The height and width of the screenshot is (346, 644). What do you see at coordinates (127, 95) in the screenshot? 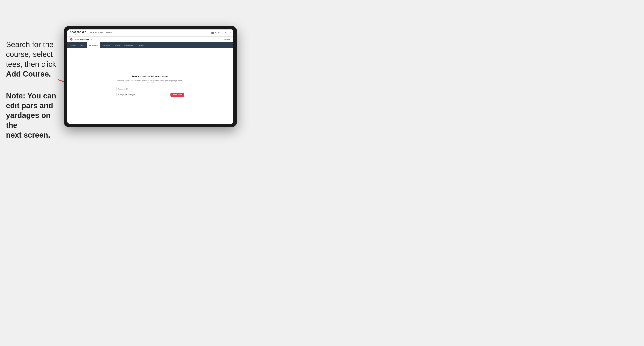
I see `tee-select-value: Gold (M) (M) (7010 yds)` at bounding box center [127, 95].